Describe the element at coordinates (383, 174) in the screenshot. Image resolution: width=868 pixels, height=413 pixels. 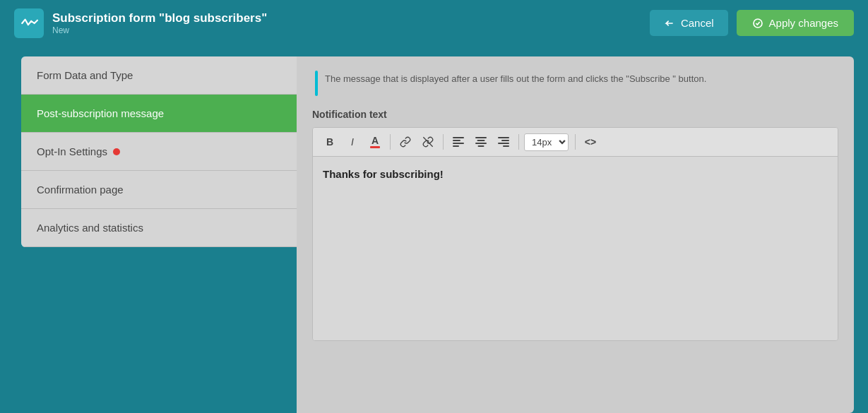
I see `editor-content: Thanks for subscribing!` at that location.